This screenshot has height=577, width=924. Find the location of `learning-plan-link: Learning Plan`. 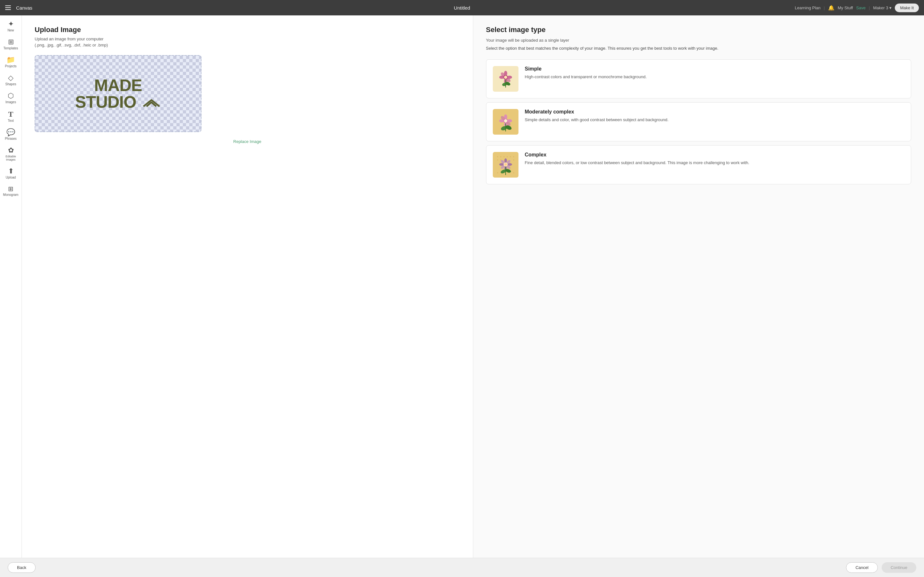

learning-plan-link: Learning Plan is located at coordinates (808, 8).